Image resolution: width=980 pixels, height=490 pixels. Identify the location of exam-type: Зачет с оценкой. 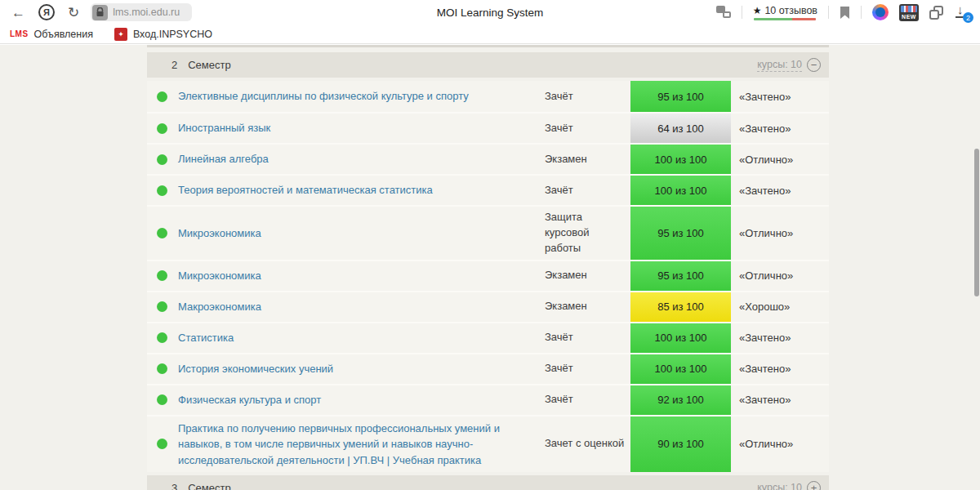
(588, 444).